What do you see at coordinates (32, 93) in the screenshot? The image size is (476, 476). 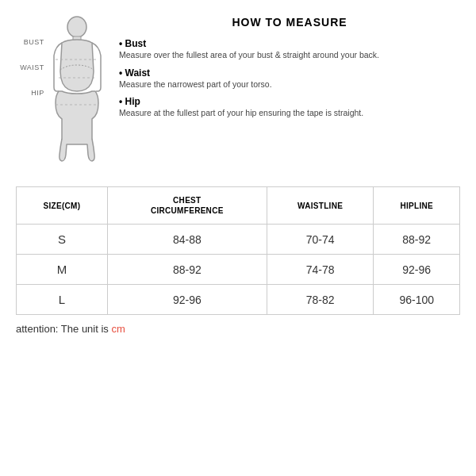 I see `hip-label: HIP` at bounding box center [32, 93].